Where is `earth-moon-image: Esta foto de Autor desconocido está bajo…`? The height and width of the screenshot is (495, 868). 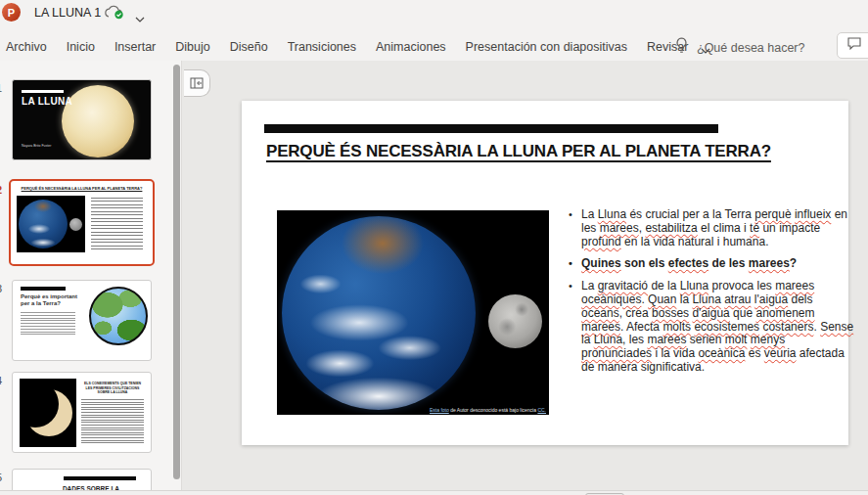
earth-moon-image: Esta foto de Autor desconocido está bajo… is located at coordinates (413, 313).